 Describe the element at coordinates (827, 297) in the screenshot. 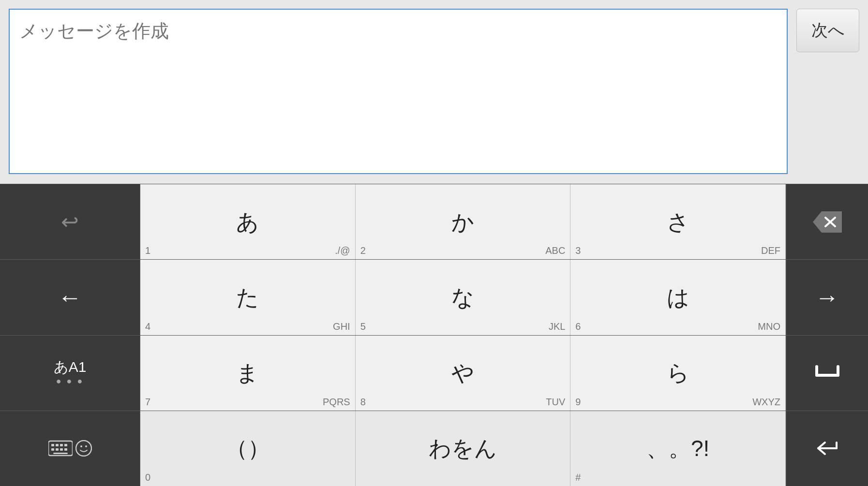

I see `arrow-right-icon: →` at that location.